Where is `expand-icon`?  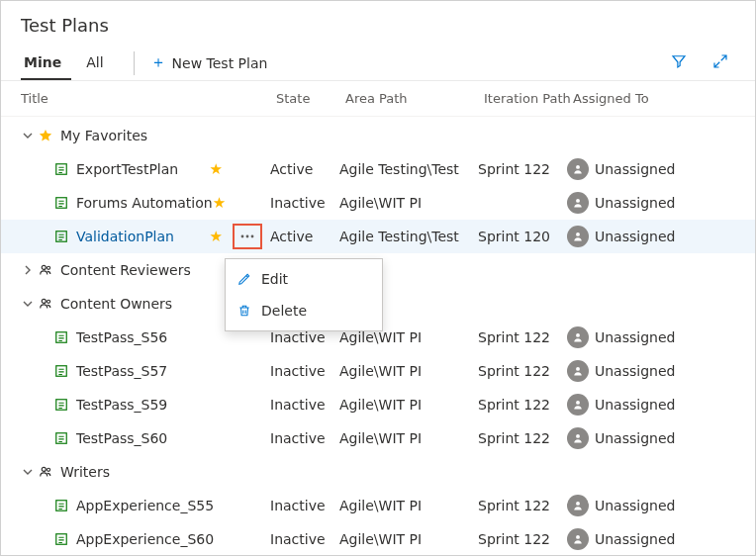
expand-icon is located at coordinates (720, 63).